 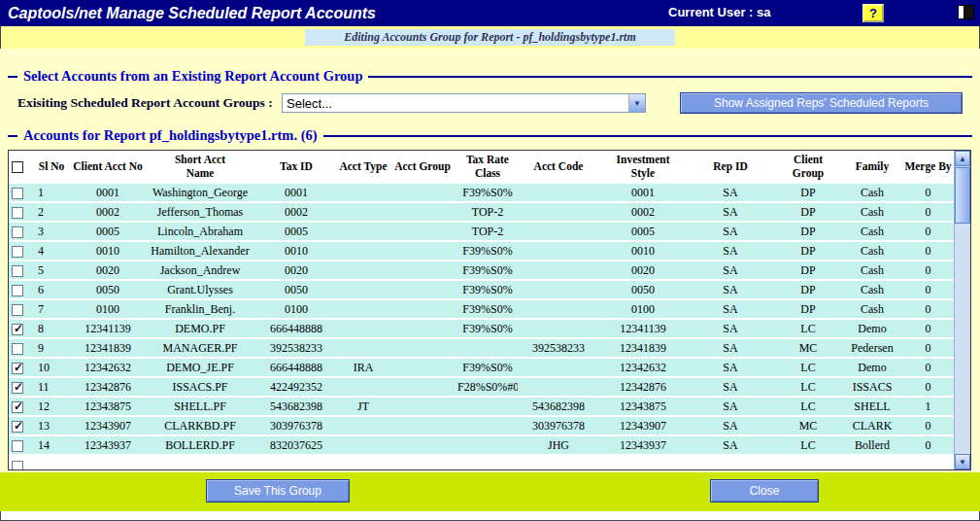 What do you see at coordinates (482, 463) in the screenshot?
I see `table-row-partial` at bounding box center [482, 463].